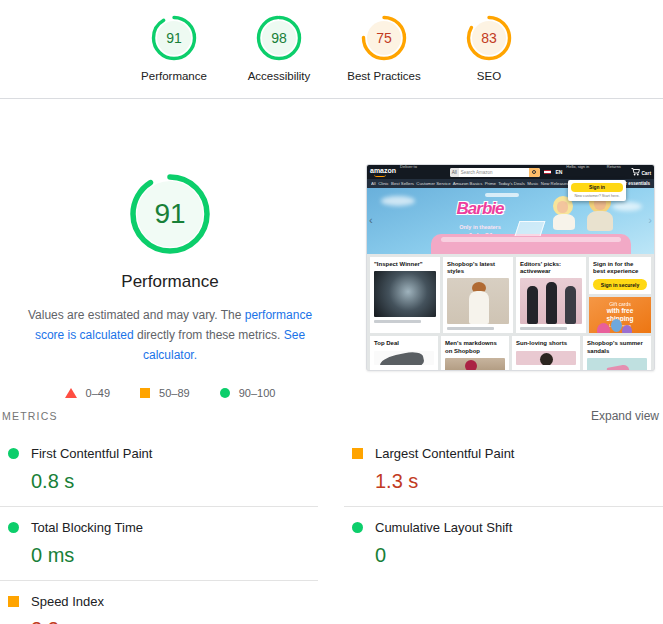 This screenshot has width=663, height=624. I want to click on metric-speed-index: Speed Index 2.2 s, so click(159, 602).